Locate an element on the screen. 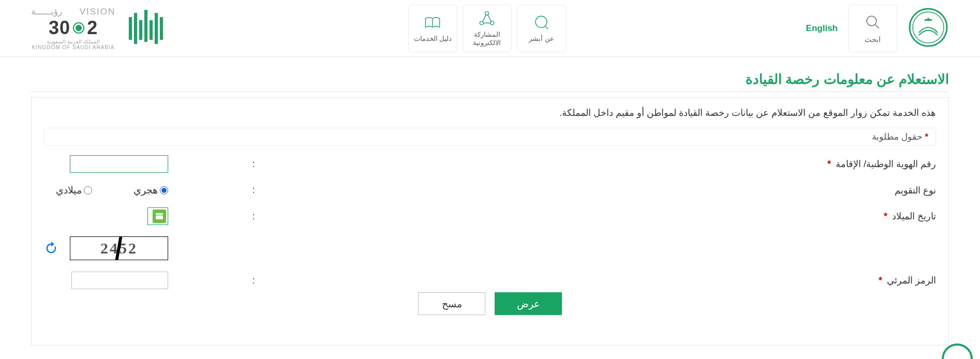  brand-cluster: VISION رؤيــــــة 2 30 المملكة العربية ا… is located at coordinates (99, 28).